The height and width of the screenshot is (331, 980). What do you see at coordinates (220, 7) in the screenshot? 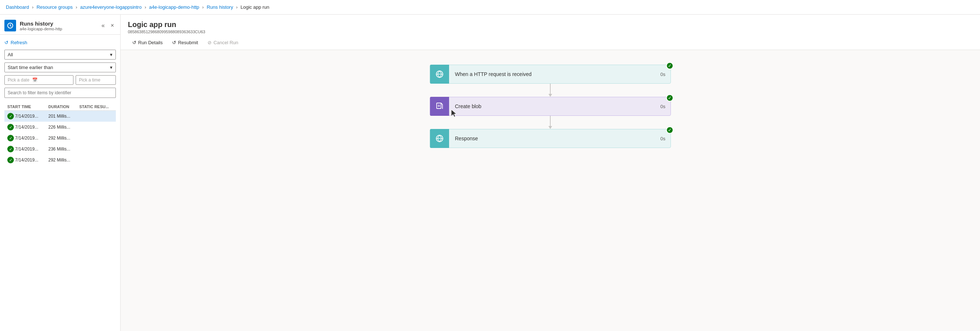
I see `breadcrumb-runs-history: Runs history` at bounding box center [220, 7].